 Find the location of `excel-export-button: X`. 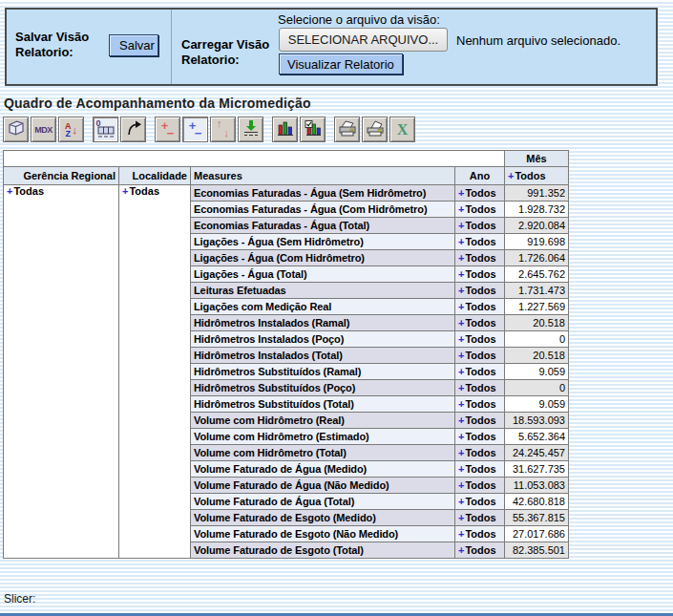

excel-export-button: X is located at coordinates (403, 130).